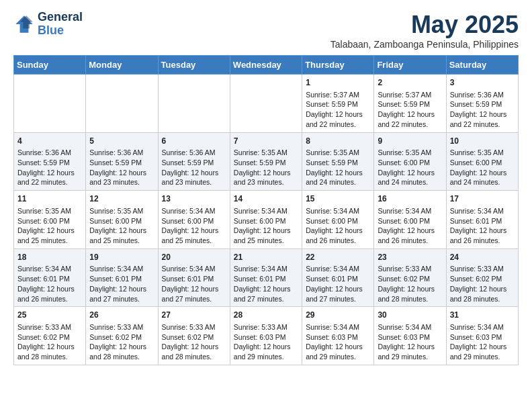 The width and height of the screenshot is (532, 411). I want to click on day-number: 17, so click(482, 199).